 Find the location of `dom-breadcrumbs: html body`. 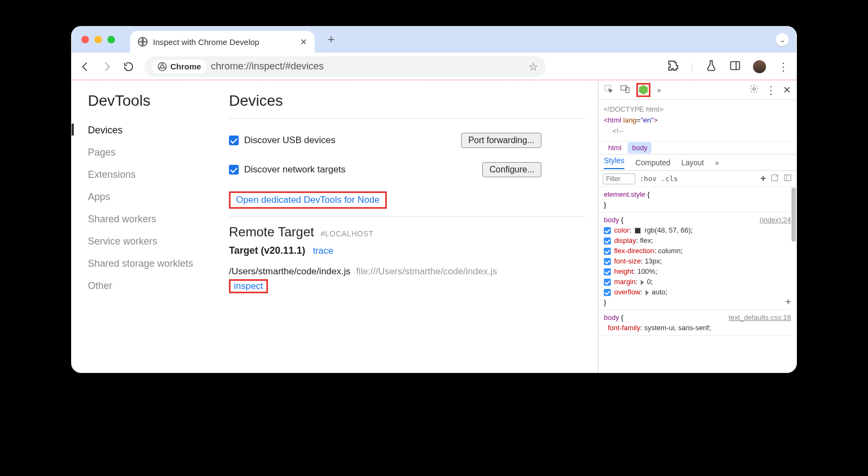

dom-breadcrumbs: html body is located at coordinates (698, 147).